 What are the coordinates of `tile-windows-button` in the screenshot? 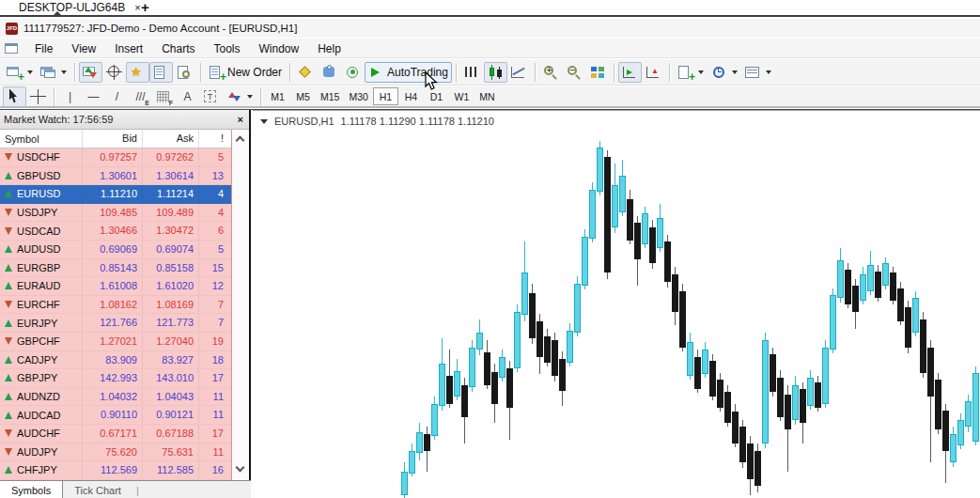 It's located at (598, 72).